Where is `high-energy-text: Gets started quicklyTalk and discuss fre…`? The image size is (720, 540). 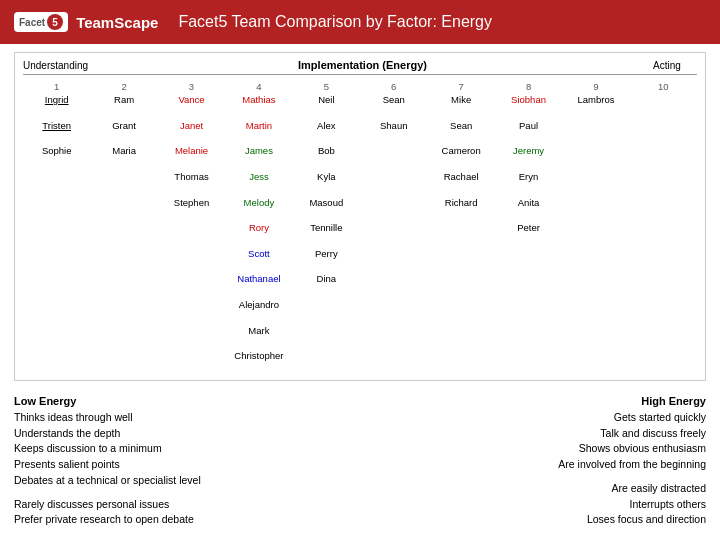
high-energy-text: Gets started quicklyTalk and discuss fre… is located at coordinates (538, 442).